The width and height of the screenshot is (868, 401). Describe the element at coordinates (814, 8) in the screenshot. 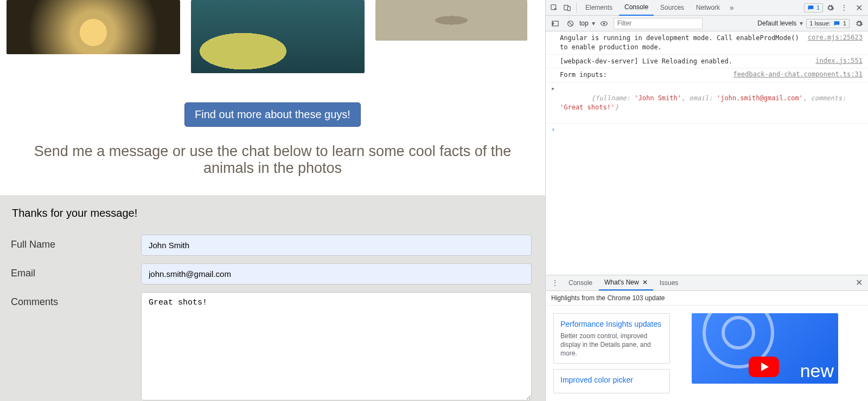

I see `message-count-badge: 1` at that location.